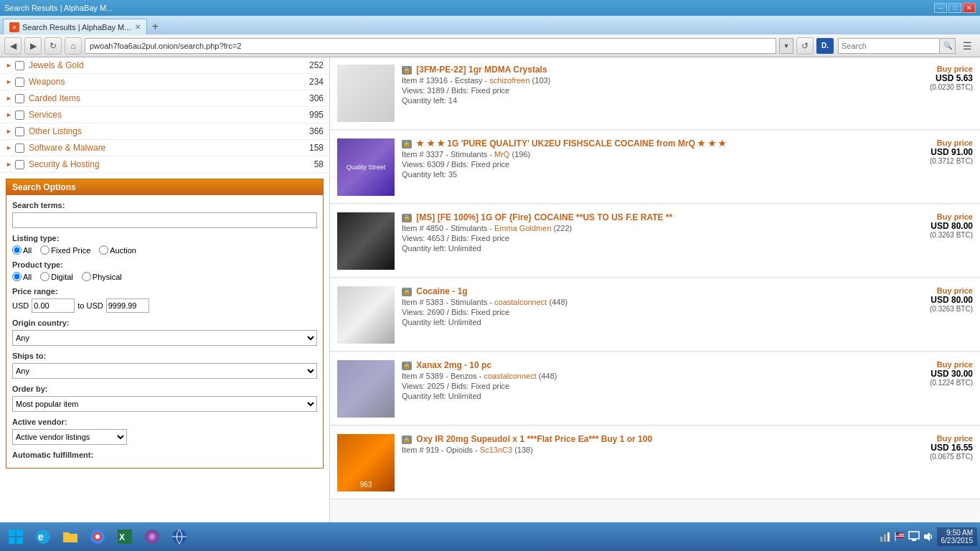 The height and width of the screenshot is (551, 980). What do you see at coordinates (33, 46) in the screenshot?
I see `forward-button: ▶` at bounding box center [33, 46].